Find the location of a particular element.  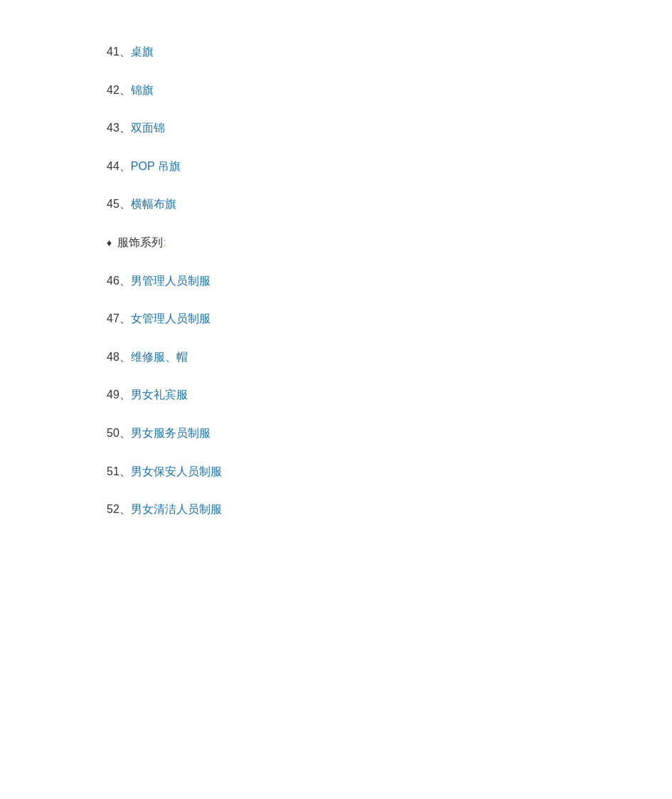

list-item-45: 45、横幅布旗 is located at coordinates (336, 204).